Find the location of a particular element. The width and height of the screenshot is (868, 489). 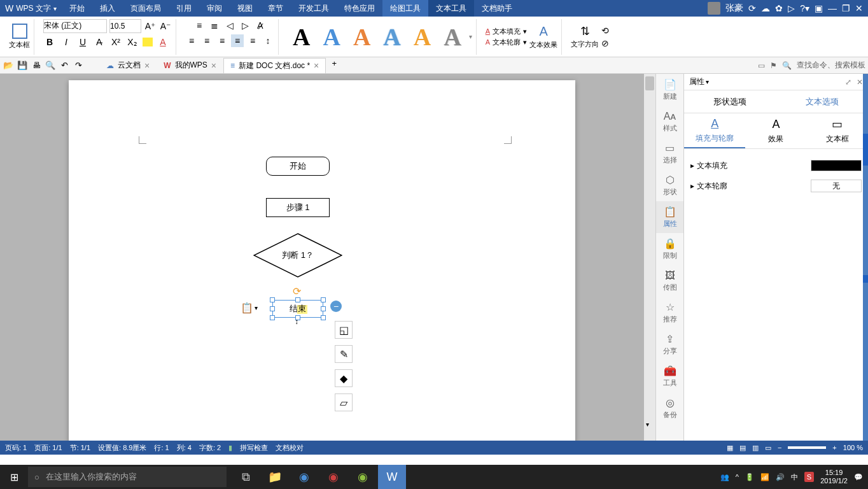

battery-icon: 🔋 is located at coordinates (750, 478).